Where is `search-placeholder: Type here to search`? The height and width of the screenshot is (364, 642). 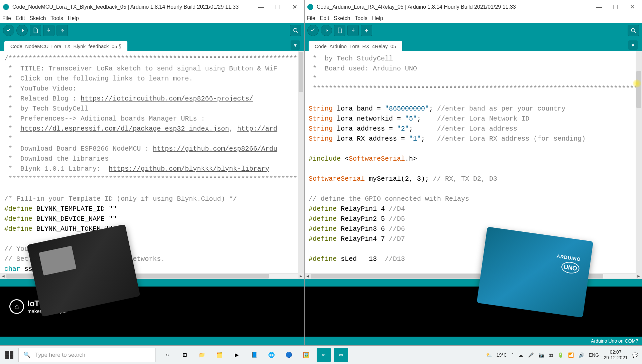
search-placeholder: Type here to search is located at coordinates (60, 355).